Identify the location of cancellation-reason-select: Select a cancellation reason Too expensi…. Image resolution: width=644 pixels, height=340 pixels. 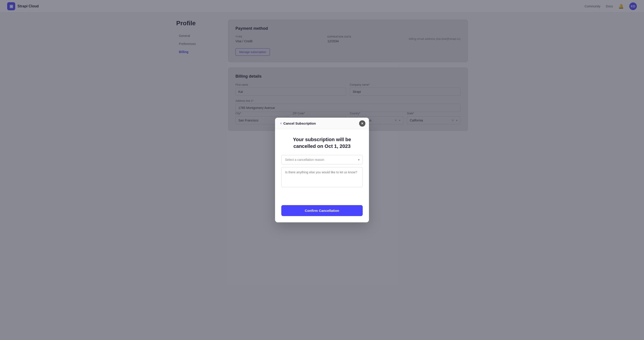
(322, 160).